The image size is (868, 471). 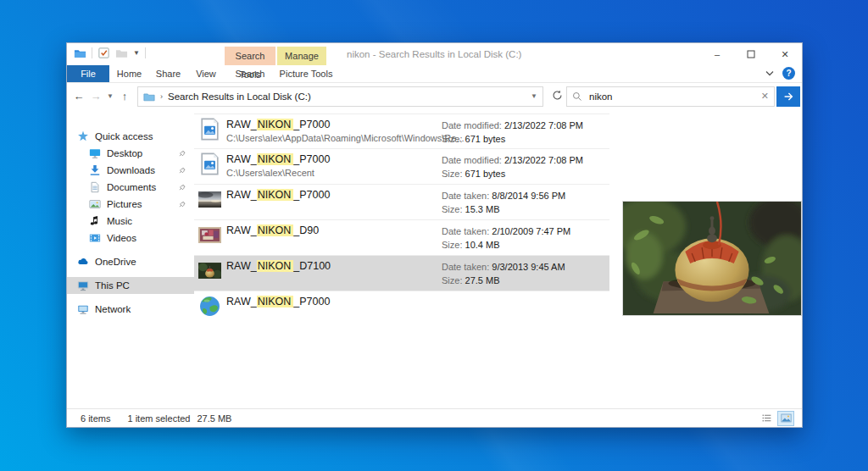 What do you see at coordinates (112, 285) in the screenshot?
I see `sidebar-item-label: This PC` at bounding box center [112, 285].